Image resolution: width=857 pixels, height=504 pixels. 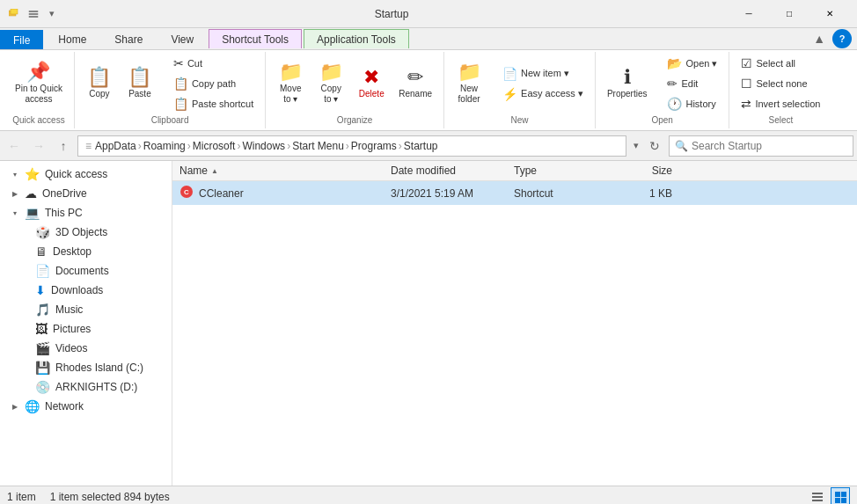 What do you see at coordinates (255, 39) in the screenshot?
I see `tab-shortcut-tools: Shortcut Tools` at bounding box center [255, 39].